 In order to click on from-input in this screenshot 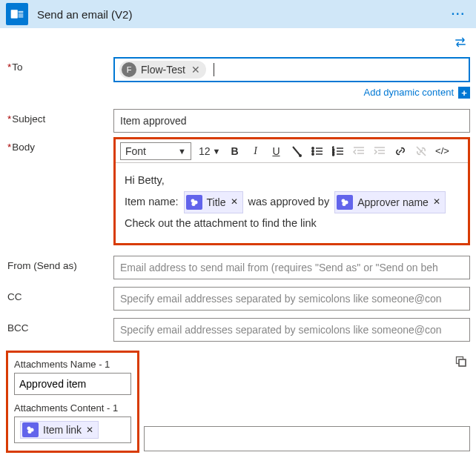, I will do `click(292, 268)`.